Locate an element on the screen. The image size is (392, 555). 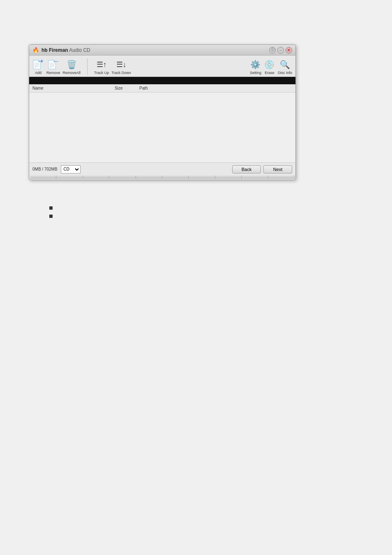
progress-bar is located at coordinates (162, 177).